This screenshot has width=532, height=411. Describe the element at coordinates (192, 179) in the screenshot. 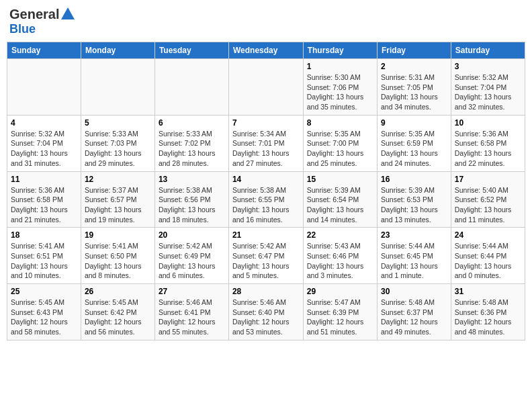

I see `day-number: 13` at that location.